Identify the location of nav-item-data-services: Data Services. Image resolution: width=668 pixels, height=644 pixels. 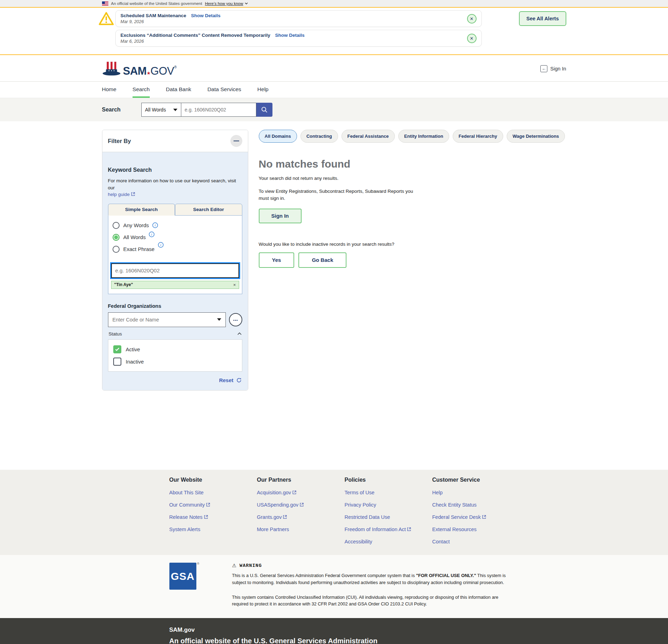
(224, 90).